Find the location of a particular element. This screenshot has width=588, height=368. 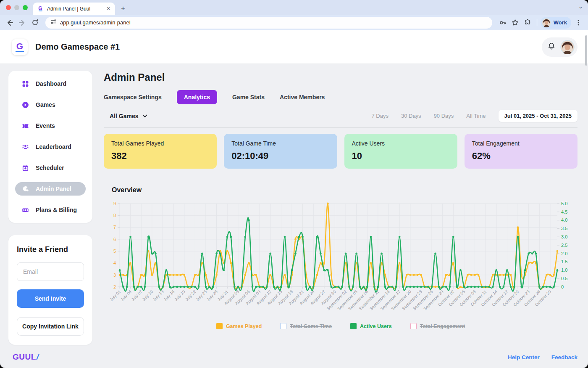

reload-button is located at coordinates (35, 23).